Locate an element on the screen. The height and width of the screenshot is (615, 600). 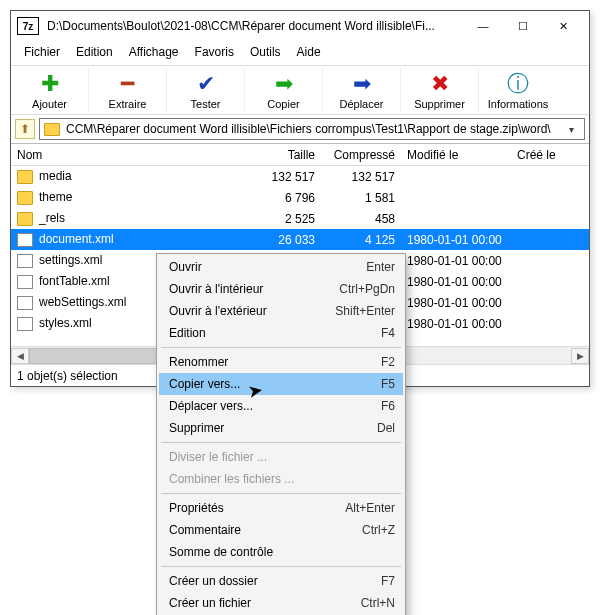
col-created: Créé le is located at coordinates (541, 155).